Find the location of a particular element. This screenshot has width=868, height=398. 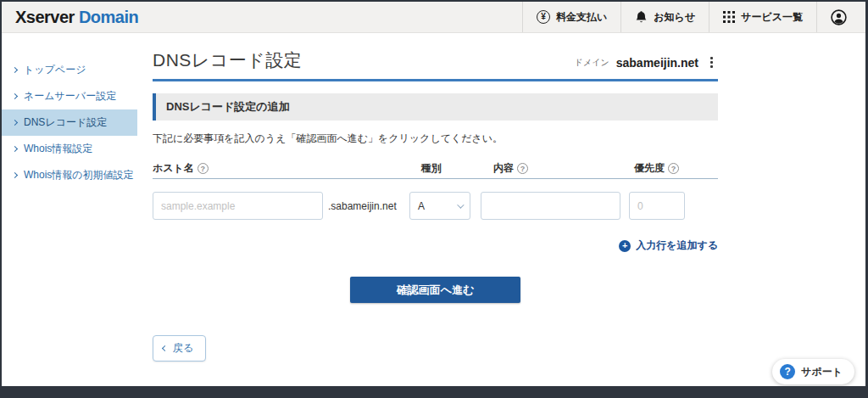

type-select: A is located at coordinates (440, 205).